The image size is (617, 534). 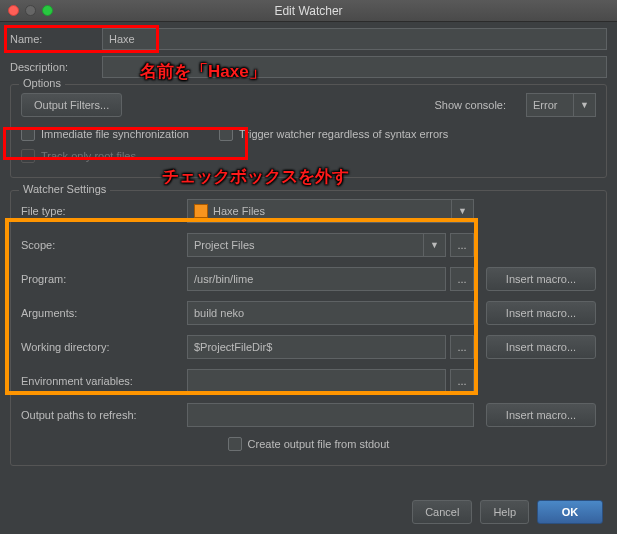 I want to click on close-icon, so click(x=14, y=10).